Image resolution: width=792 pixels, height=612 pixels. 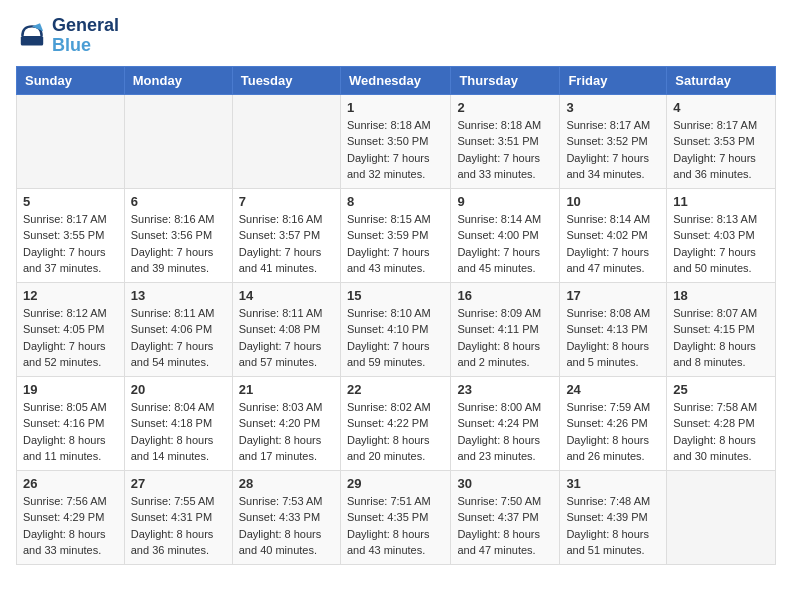 What do you see at coordinates (65, 501) in the screenshot?
I see `sunrise-text: Sunrise: 7:56 AM` at bounding box center [65, 501].